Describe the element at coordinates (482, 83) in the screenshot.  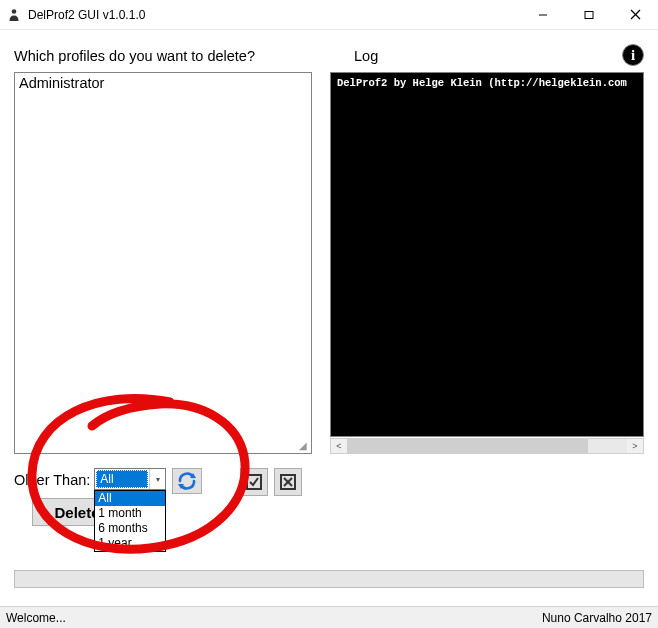
I see `log-line: DelProf2 by Helge Klein (http://helgekle…` at that location.